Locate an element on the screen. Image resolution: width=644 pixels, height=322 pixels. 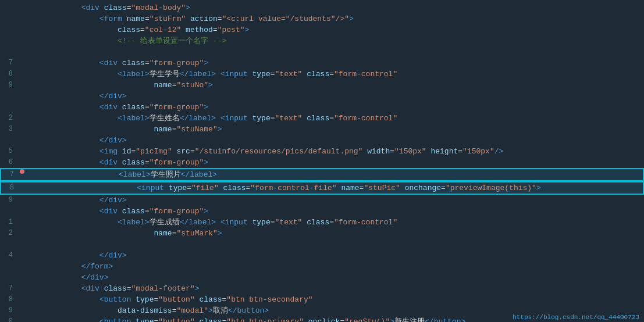
code-token: </button> is located at coordinates (248, 310).